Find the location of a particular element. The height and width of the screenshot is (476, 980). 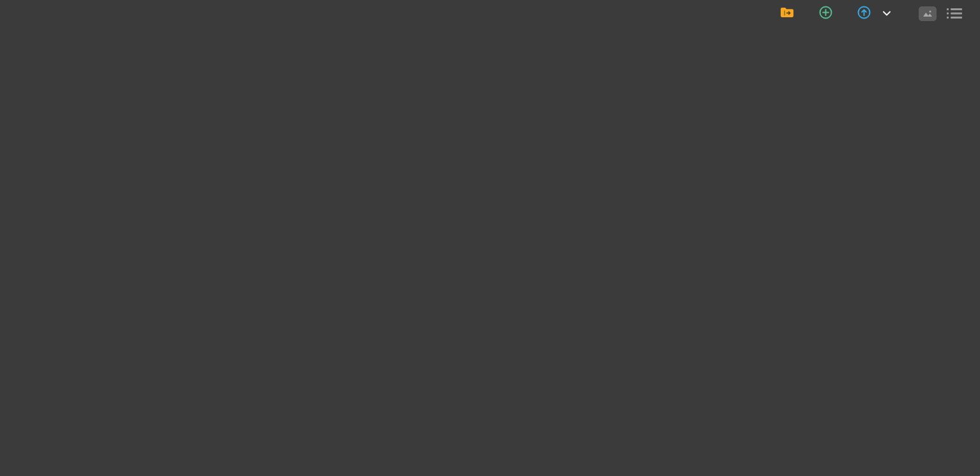

share-folder-button is located at coordinates (790, 13).